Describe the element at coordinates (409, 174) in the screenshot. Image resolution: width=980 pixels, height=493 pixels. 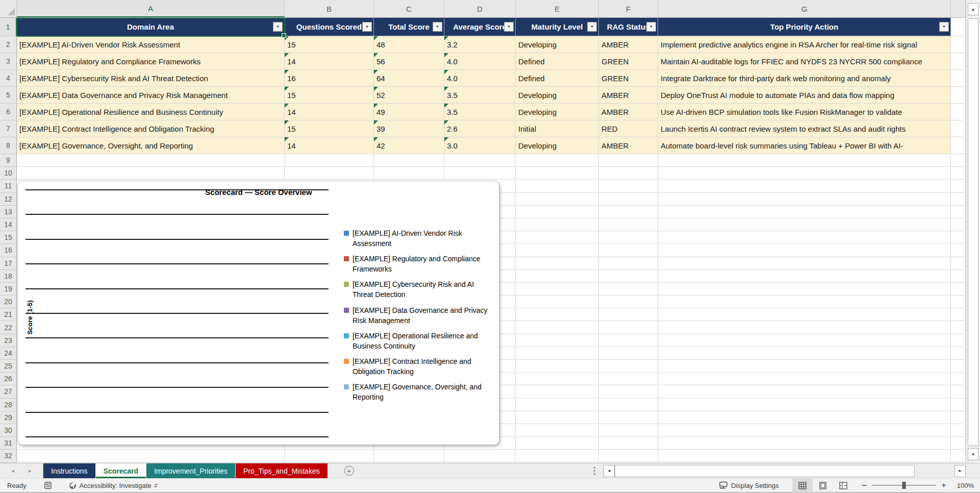
I see `cell-c10` at that location.